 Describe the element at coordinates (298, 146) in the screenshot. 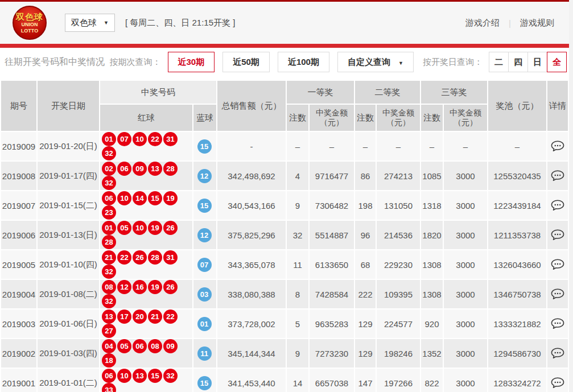

I see `first-prize-count-cell: –` at that location.